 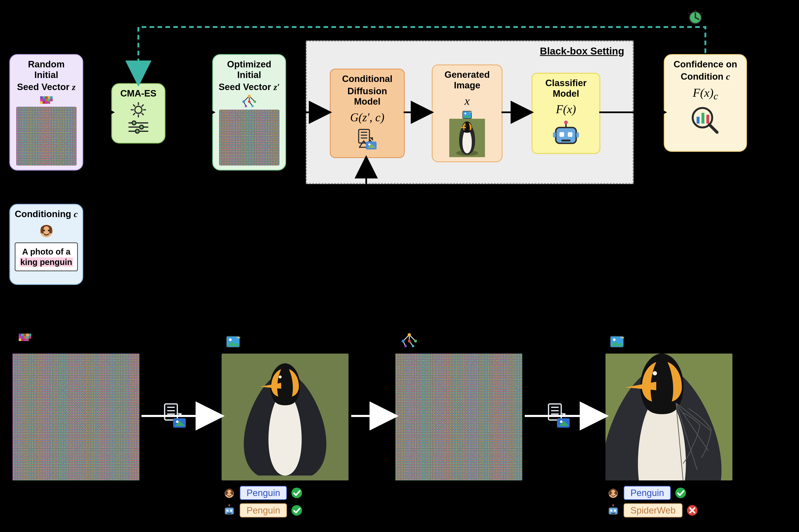 What do you see at coordinates (705, 77) in the screenshot?
I see `confidence-title-2: Condition c` at bounding box center [705, 77].